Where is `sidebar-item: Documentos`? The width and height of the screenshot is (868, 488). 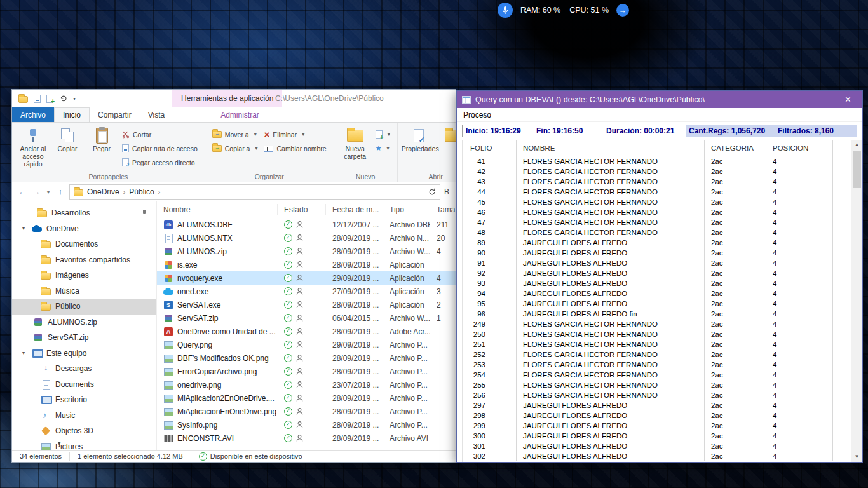
sidebar-item: Documentos is located at coordinates (84, 244).